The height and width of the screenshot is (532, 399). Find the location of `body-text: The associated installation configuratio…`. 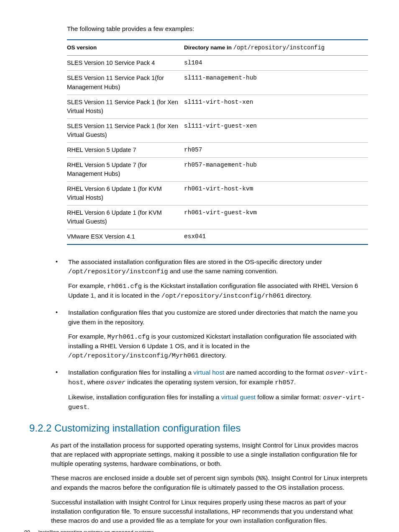

body-text: The associated installation configuratio… is located at coordinates (195, 262).